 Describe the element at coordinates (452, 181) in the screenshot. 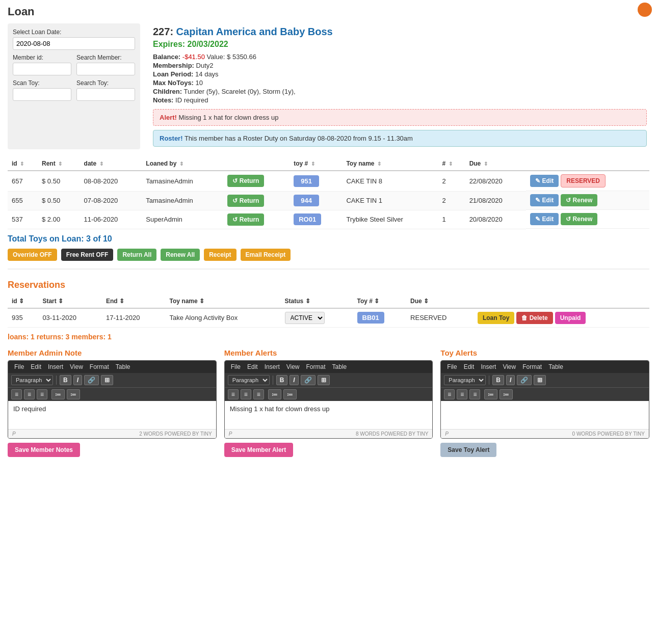

I see `loan-qty: 2` at that location.